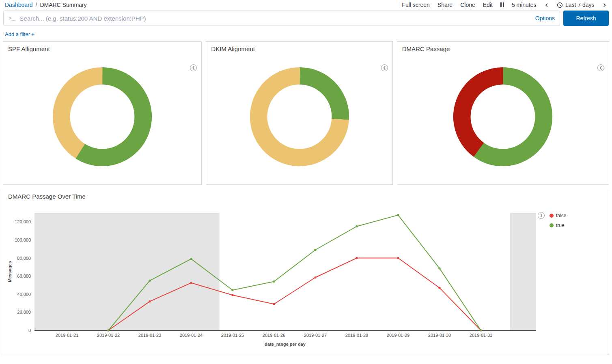  What do you see at coordinates (17, 34) in the screenshot?
I see `add-filter-label: Add a filter` at bounding box center [17, 34].